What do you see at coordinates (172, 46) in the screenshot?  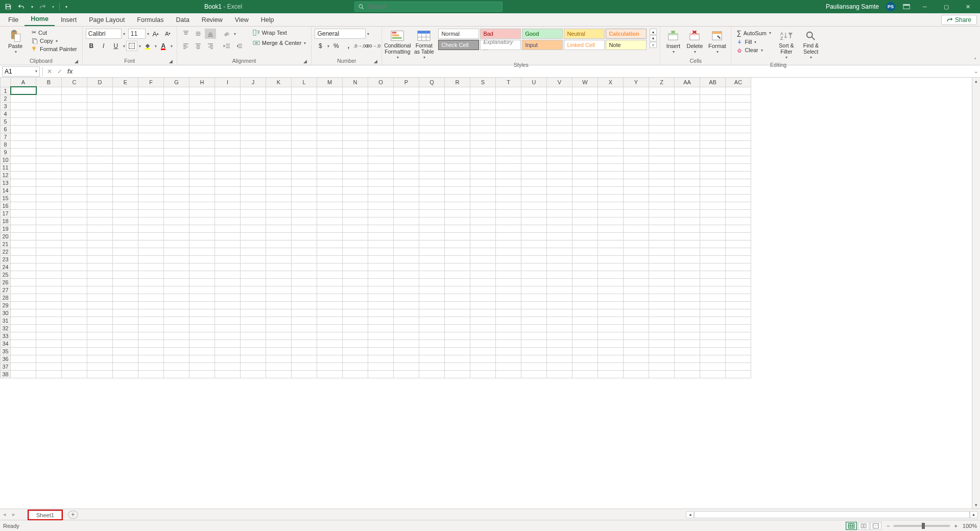 I see `font-color-dropdown-icon: ▾` at bounding box center [172, 46].